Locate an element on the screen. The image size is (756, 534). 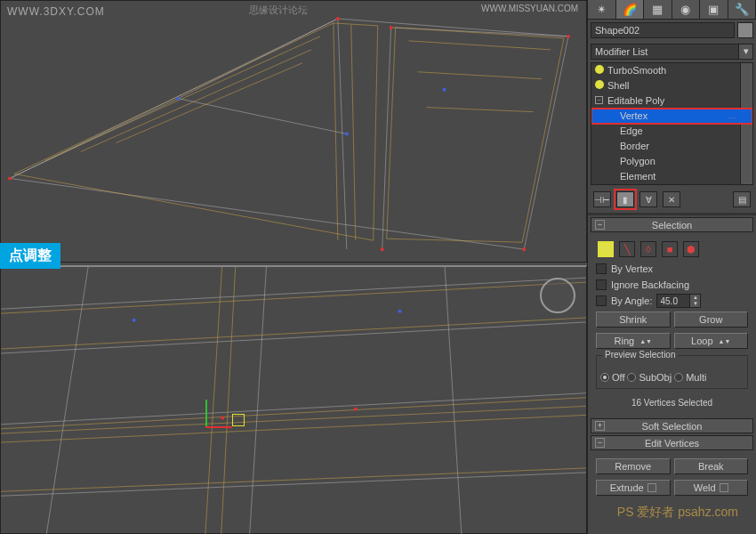
tab-display: ▣ is located at coordinates (714, 9).